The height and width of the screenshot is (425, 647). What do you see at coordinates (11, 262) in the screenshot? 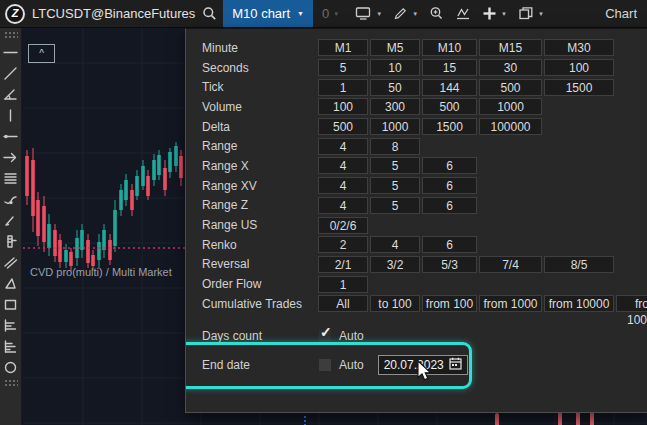
I see `parallel-channel-tool` at bounding box center [11, 262].